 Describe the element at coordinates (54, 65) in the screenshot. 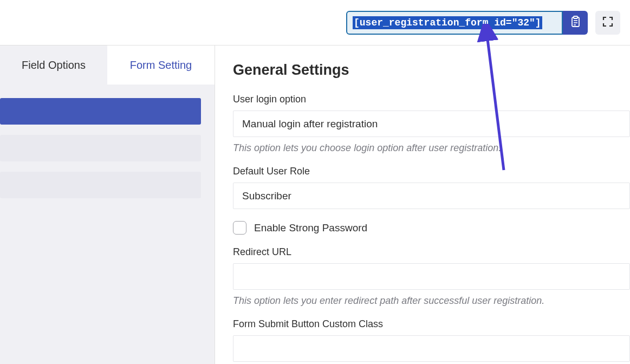

I see `tab-field-options: Field Options` at that location.